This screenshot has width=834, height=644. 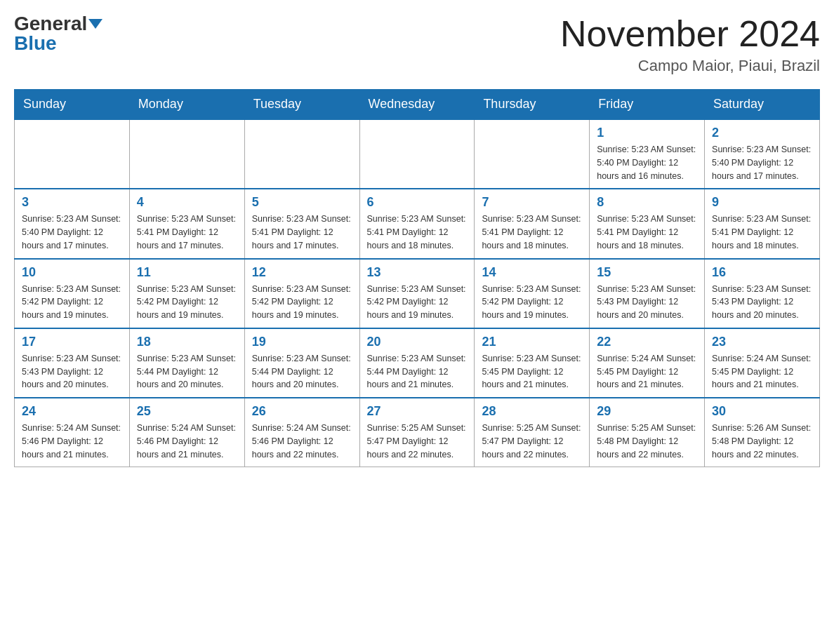 What do you see at coordinates (532, 202) in the screenshot?
I see `day-number: 7` at bounding box center [532, 202].